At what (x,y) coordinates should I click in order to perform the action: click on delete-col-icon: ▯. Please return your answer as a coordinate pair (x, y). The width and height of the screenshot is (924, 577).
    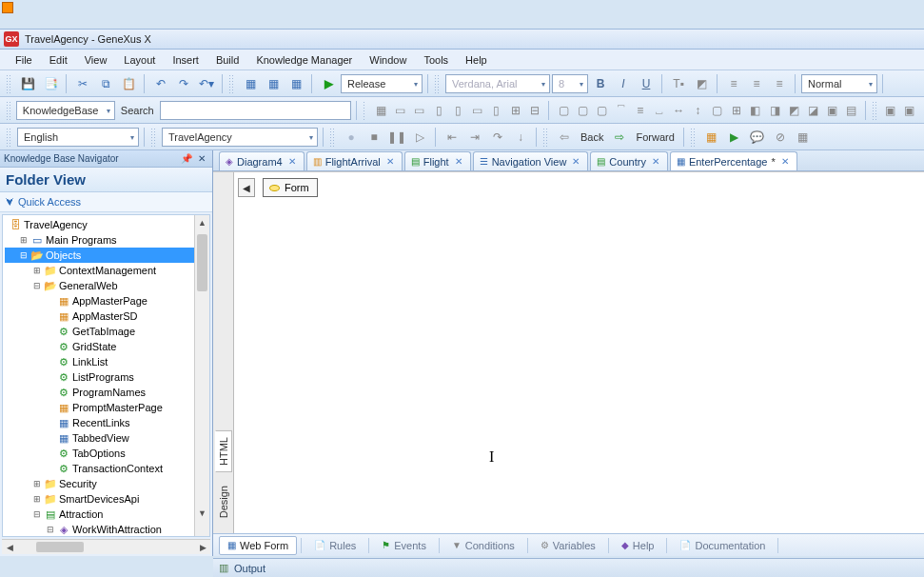
    Looking at the image, I should click on (497, 110).